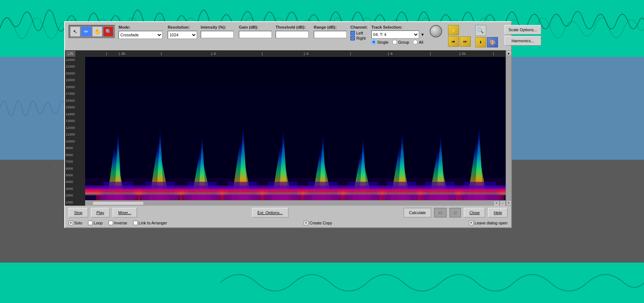 Image resolution: width=644 pixels, height=303 pixels. Describe the element at coordinates (255, 27) in the screenshot. I see `gain-label: Gain (dB):` at that location.